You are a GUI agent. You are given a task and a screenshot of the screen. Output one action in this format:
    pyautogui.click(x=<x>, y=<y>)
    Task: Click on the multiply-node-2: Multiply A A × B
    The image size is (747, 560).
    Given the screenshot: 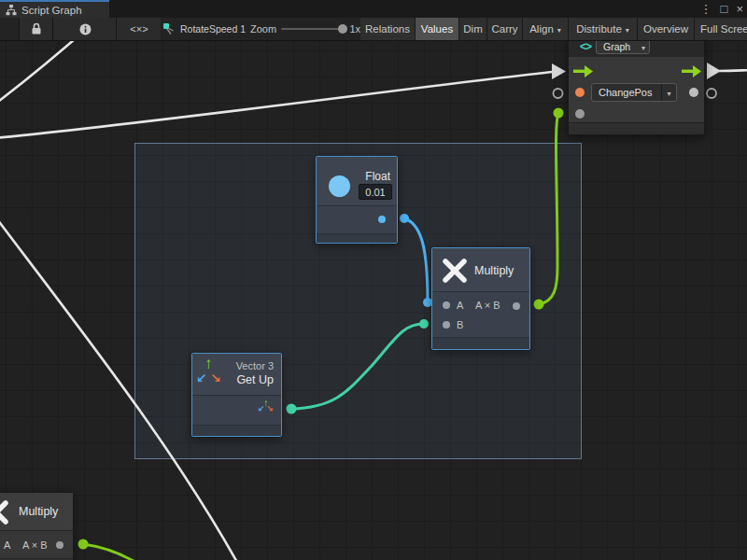 What is the action you would take?
    pyautogui.click(x=37, y=526)
    